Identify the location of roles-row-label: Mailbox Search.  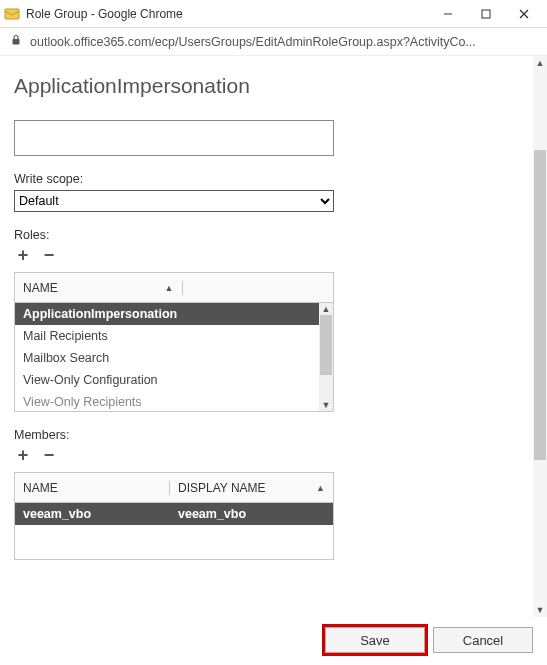
(66, 358).